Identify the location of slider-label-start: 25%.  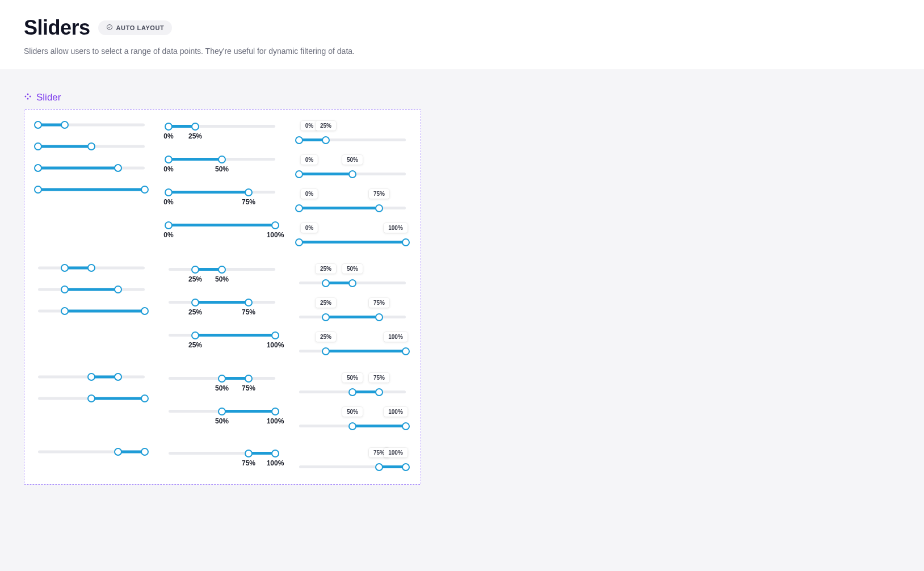
(195, 279).